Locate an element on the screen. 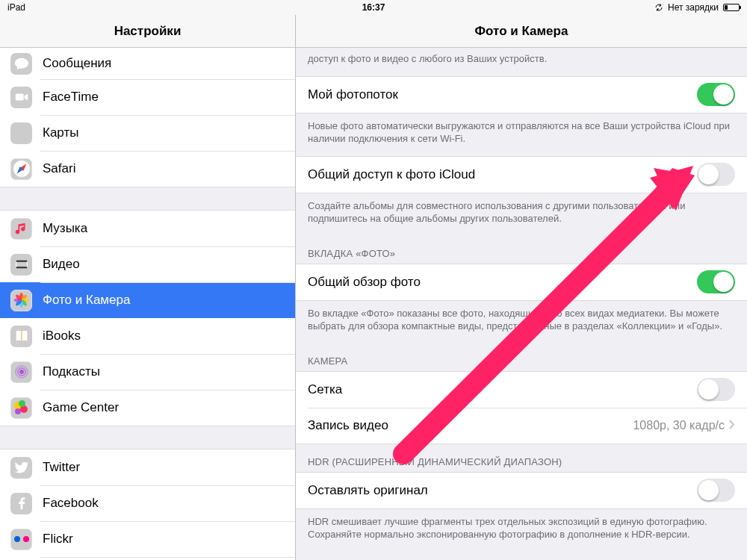 The image size is (747, 560). switch-keep-original is located at coordinates (716, 490).